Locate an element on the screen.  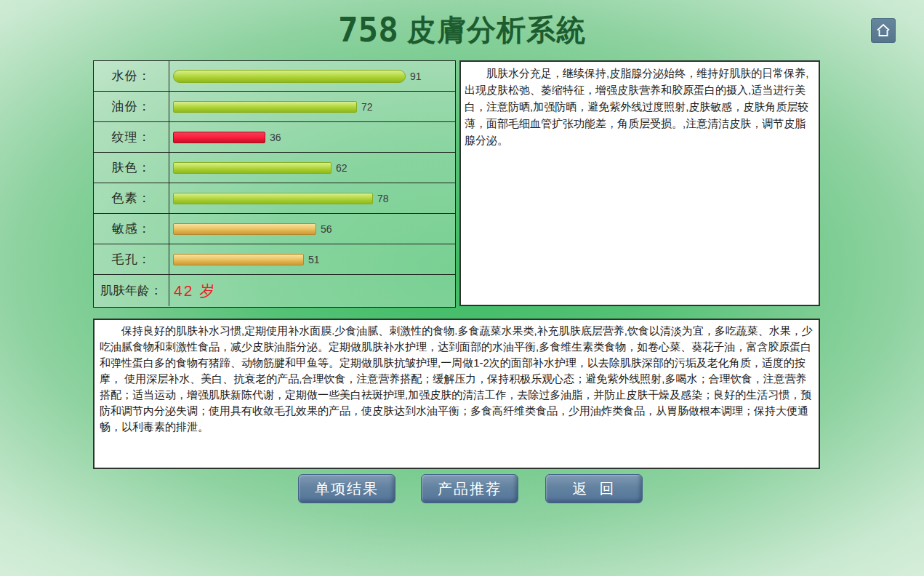
analysis-text: 肌肤水分充足，继续保持,皮脂腺分泌始终，维持好肌肤的日常保养,出现皮肤松弛、萎缩… is located at coordinates (640, 106).